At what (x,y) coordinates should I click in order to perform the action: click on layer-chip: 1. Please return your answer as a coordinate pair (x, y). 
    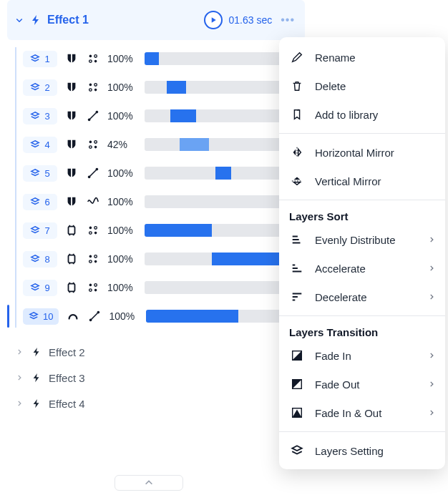
    Looking at the image, I should click on (40, 59).